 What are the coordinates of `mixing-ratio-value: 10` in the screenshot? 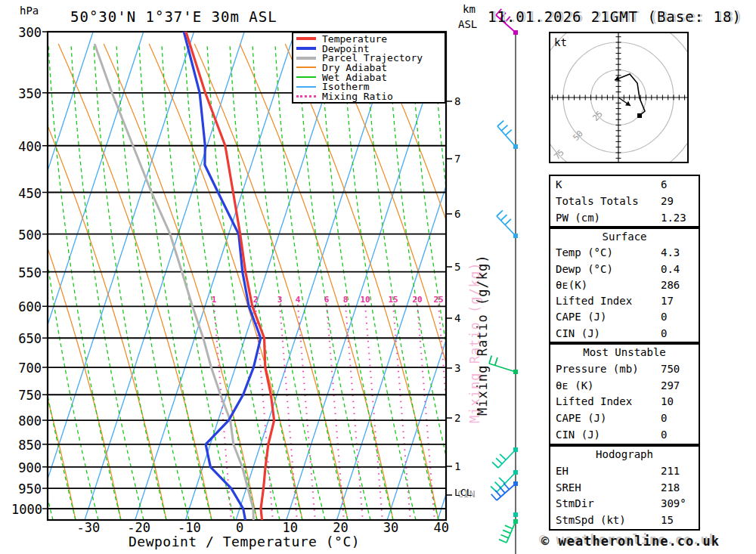 It's located at (365, 299).